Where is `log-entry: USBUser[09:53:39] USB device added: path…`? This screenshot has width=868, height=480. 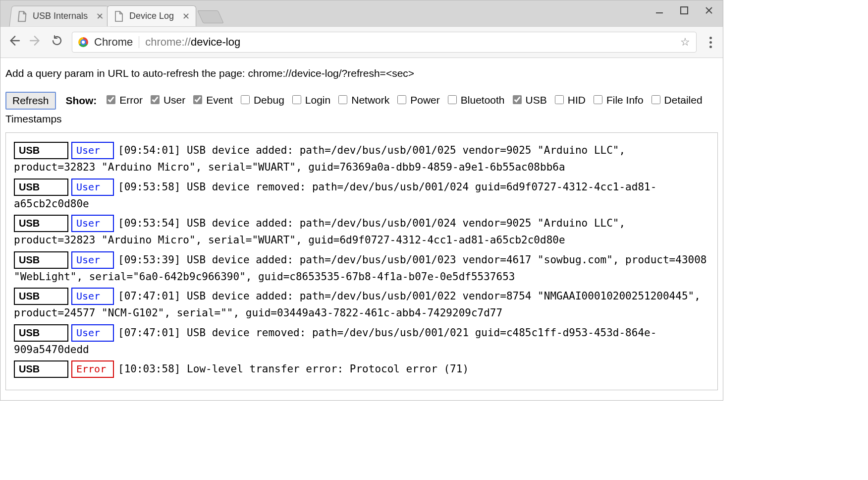
log-entry: USBUser[09:53:39] USB device added: path… is located at coordinates (362, 268).